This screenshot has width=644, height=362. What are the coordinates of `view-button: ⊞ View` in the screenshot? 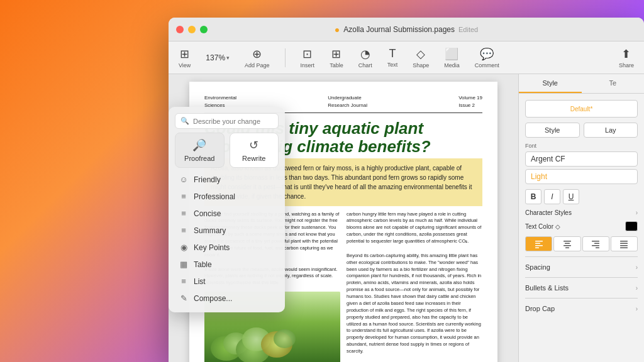 It's located at (185, 58).